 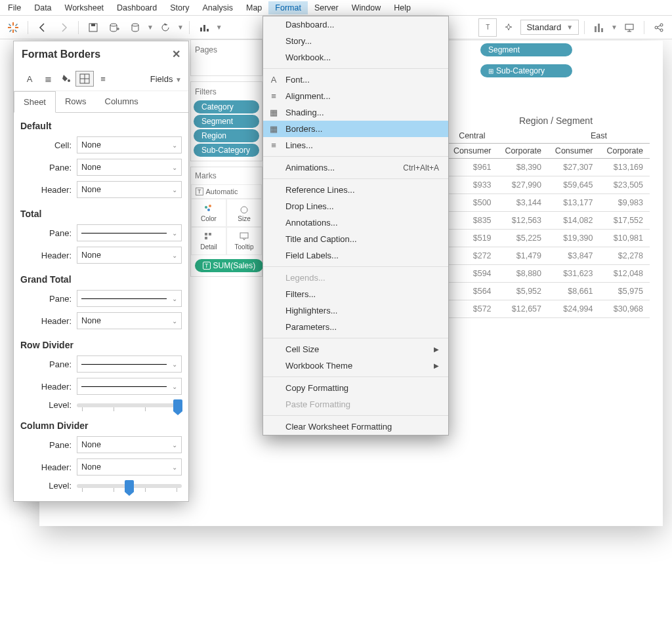 What do you see at coordinates (472, 274) in the screenshot?
I see `cell: $594` at bounding box center [472, 274].